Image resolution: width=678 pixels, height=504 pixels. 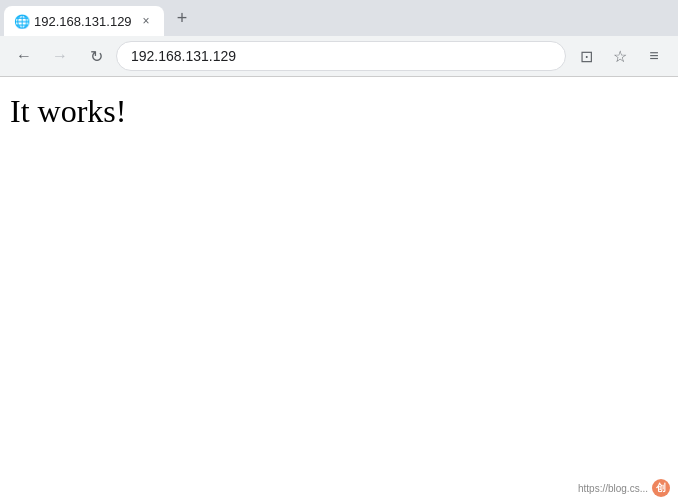 I want to click on menu-button: ≡, so click(x=654, y=56).